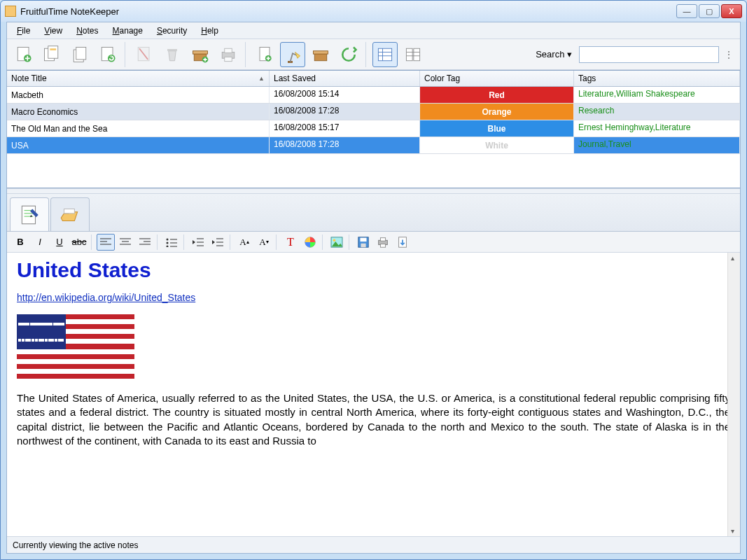 The width and height of the screenshot is (747, 560). Describe the element at coordinates (145, 242) in the screenshot. I see `align-right-button` at that location.